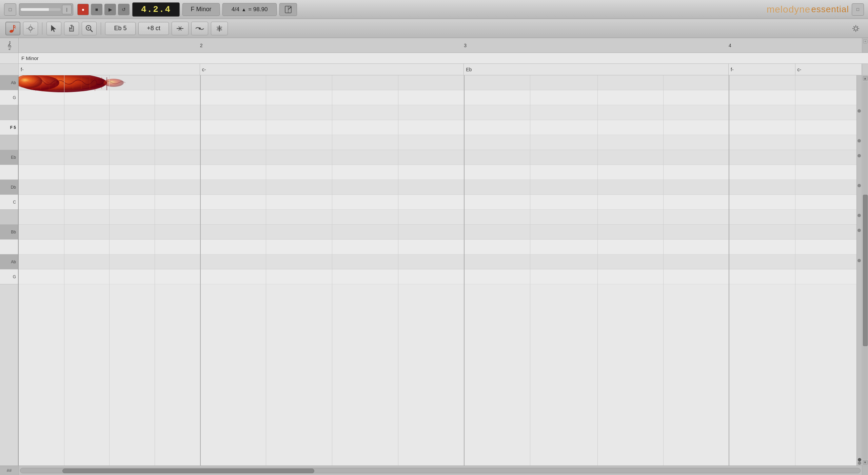  Describe the element at coordinates (201, 10) in the screenshot. I see `key-display: F Minor` at that location.